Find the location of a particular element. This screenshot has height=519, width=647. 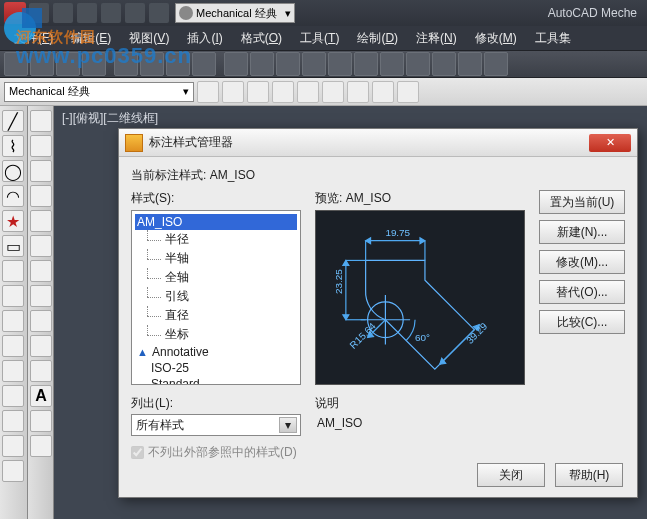

menu-tools: 工具(T) is located at coordinates (320, 38).